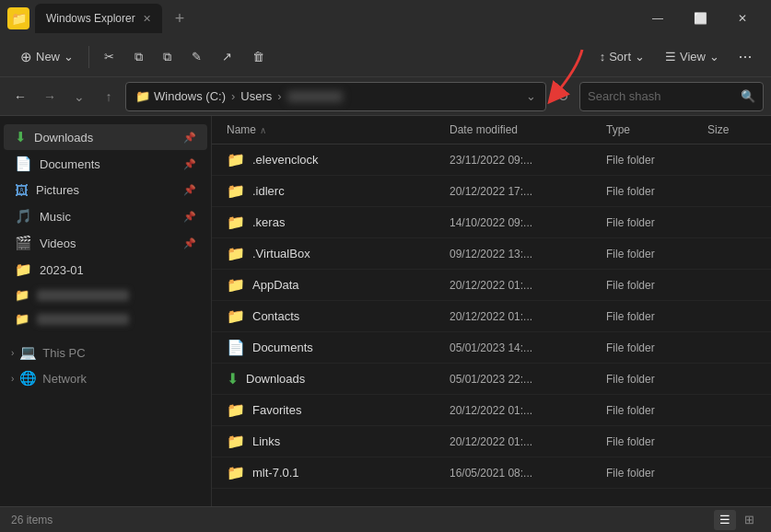 The height and width of the screenshot is (532, 771). What do you see at coordinates (99, 18) in the screenshot?
I see `tab-active: Windows Explorer ✕` at bounding box center [99, 18].